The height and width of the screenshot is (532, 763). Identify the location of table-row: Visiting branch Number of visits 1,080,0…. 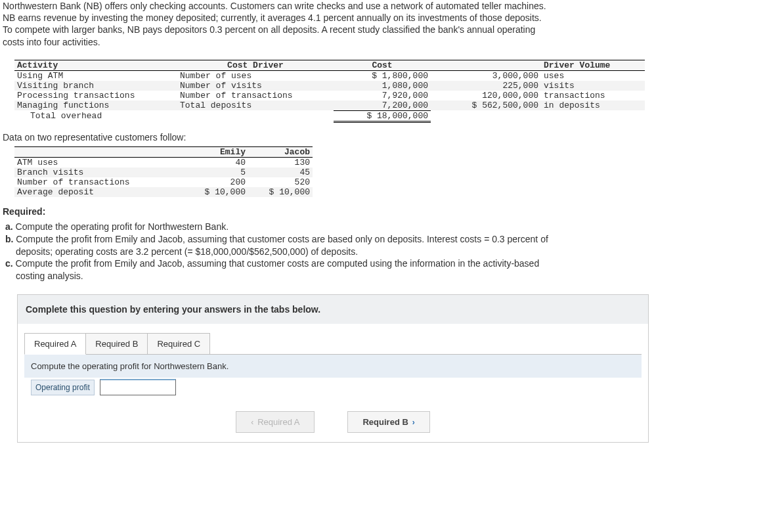
(330, 85).